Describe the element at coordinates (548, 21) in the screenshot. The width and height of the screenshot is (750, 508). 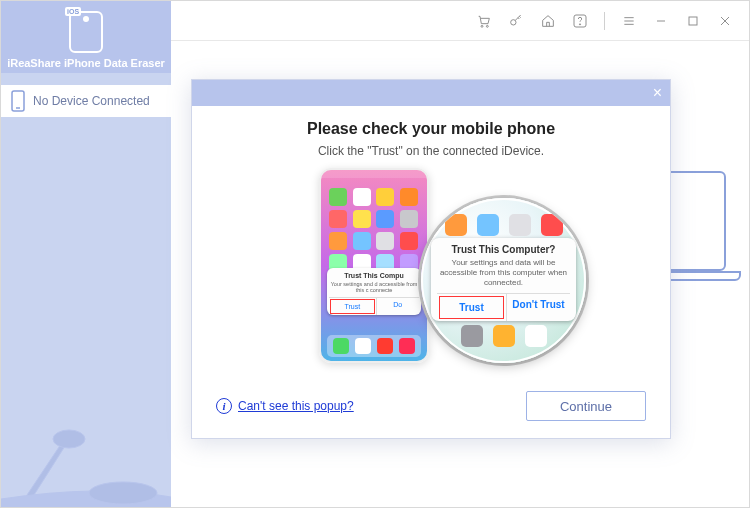
I see `home-icon` at that location.